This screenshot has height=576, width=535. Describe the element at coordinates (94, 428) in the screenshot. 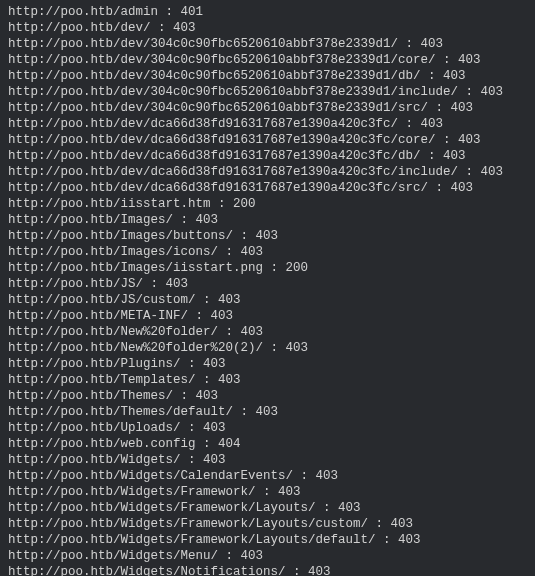

I see `scan-url: http://poo.htb/Uploads/` at that location.